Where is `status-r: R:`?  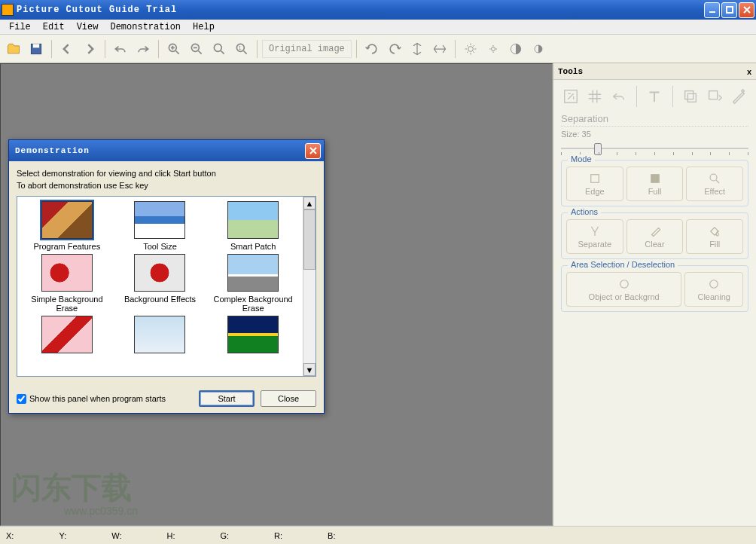 status-r: R: is located at coordinates (279, 536).